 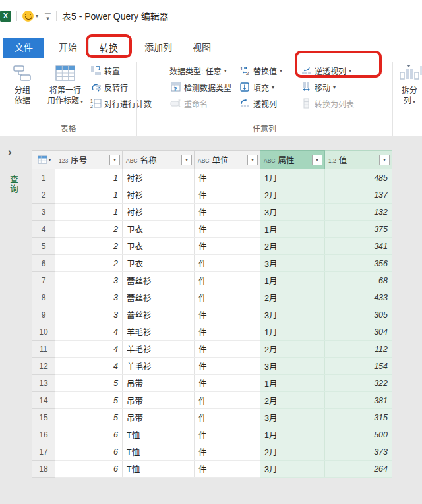 I want to click on row-number: 12, so click(x=44, y=366).